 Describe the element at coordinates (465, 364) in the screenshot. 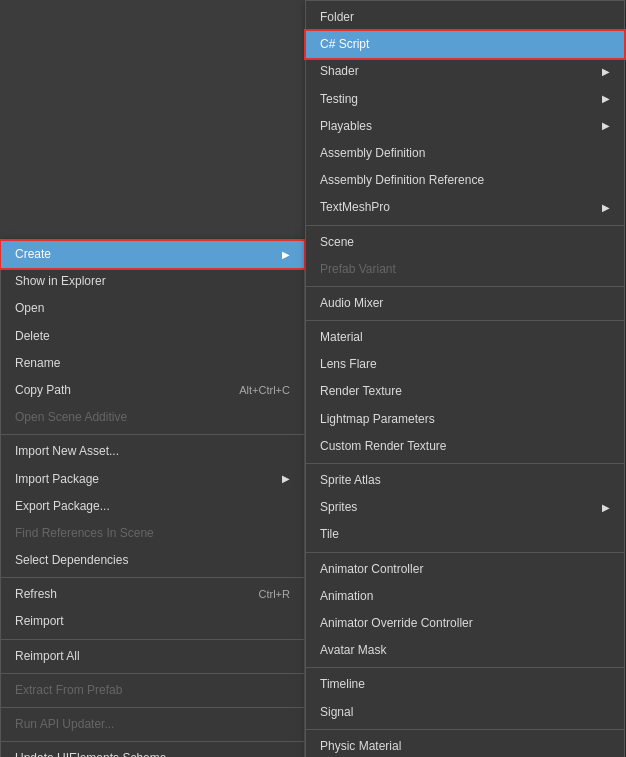

I see `right-menu-item-lens-flare: Lens Flare` at that location.